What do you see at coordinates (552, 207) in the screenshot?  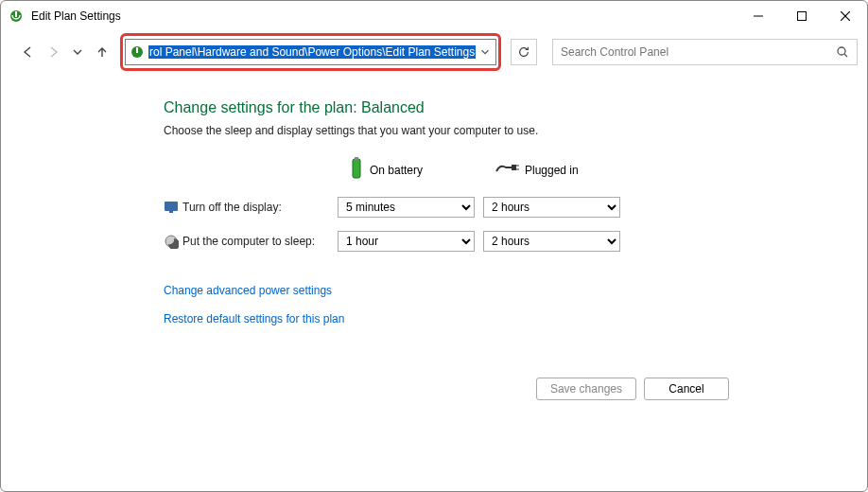 I see `display-plugged-select: 2 hours` at bounding box center [552, 207].